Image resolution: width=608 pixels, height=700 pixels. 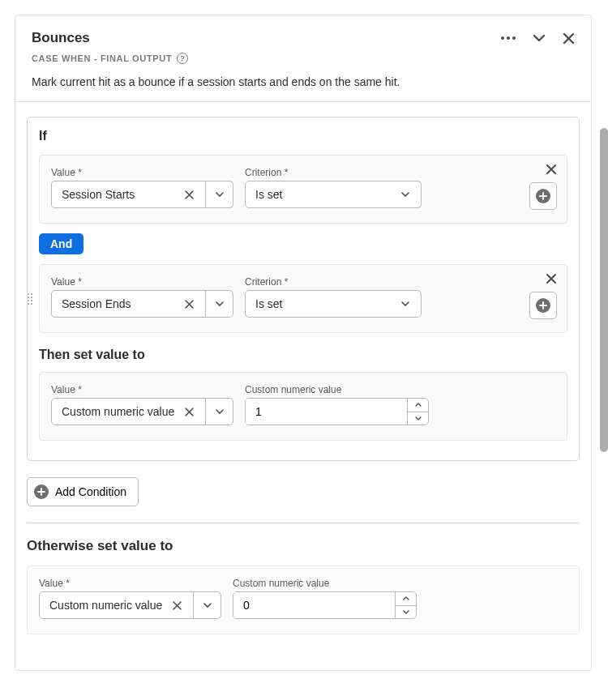 What do you see at coordinates (303, 546) in the screenshot?
I see `otherwise-heading: Otherwise set value to` at bounding box center [303, 546].